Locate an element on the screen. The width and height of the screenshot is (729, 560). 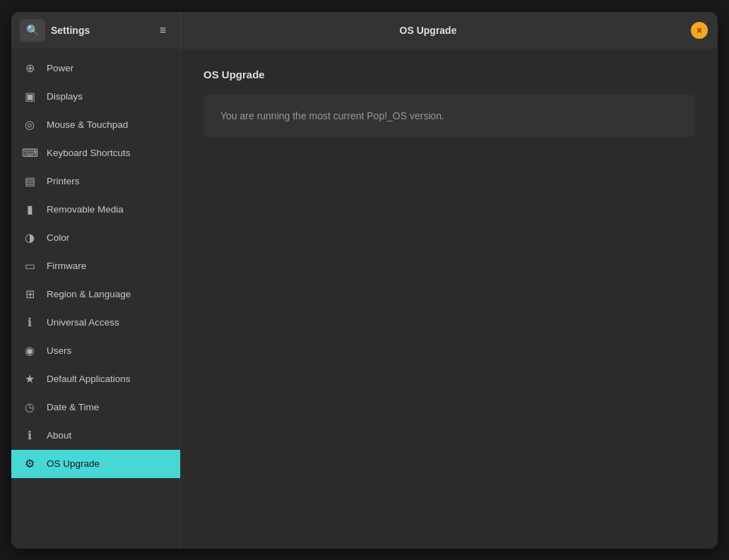
region-language-icon: ⊞ is located at coordinates (30, 294).